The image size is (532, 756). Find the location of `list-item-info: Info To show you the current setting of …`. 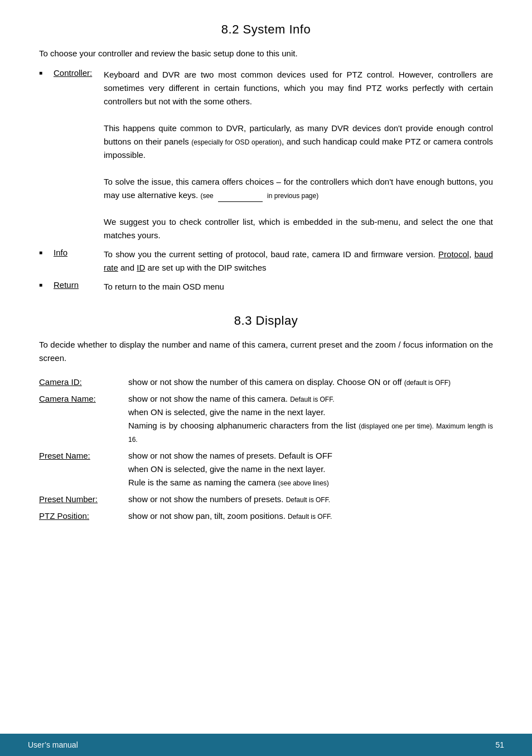

list-item-info: Info To show you the current setting of … is located at coordinates (266, 261).